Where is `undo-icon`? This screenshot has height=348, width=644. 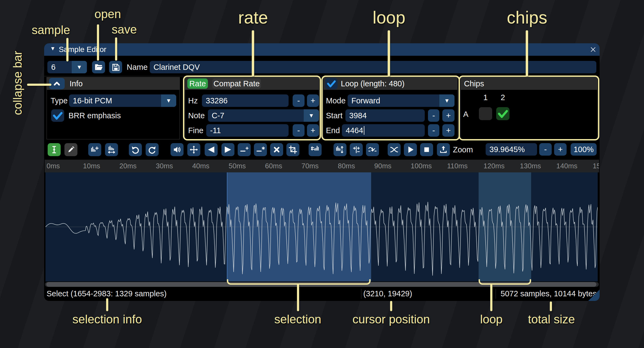
undo-icon is located at coordinates (135, 150).